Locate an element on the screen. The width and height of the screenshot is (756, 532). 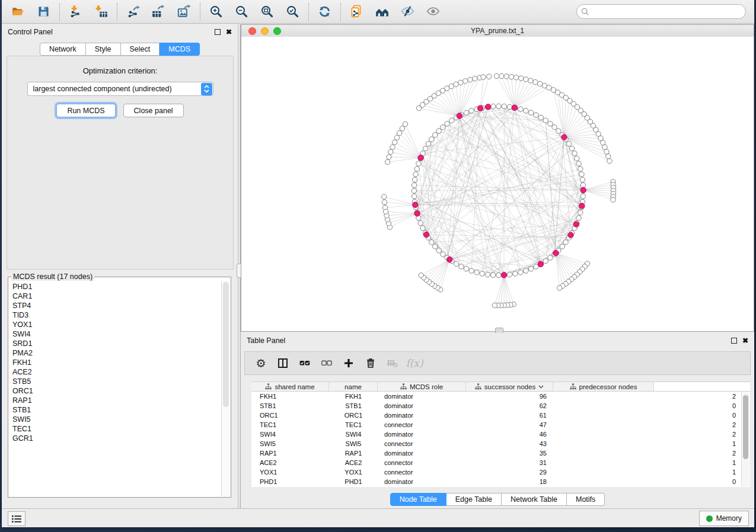
column-header-shared-name: shared name is located at coordinates (291, 386).